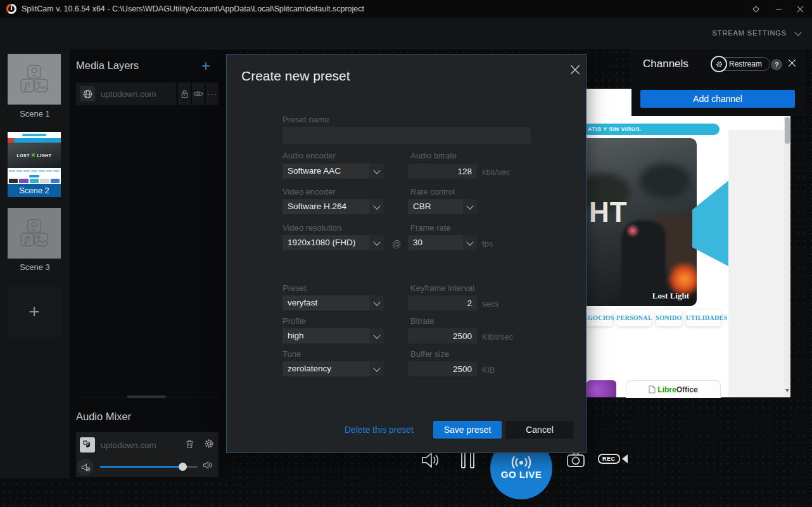 This screenshot has height=507, width=812. What do you see at coordinates (209, 445) in the screenshot?
I see `audio-source-settings-gear-icon` at bounding box center [209, 445].